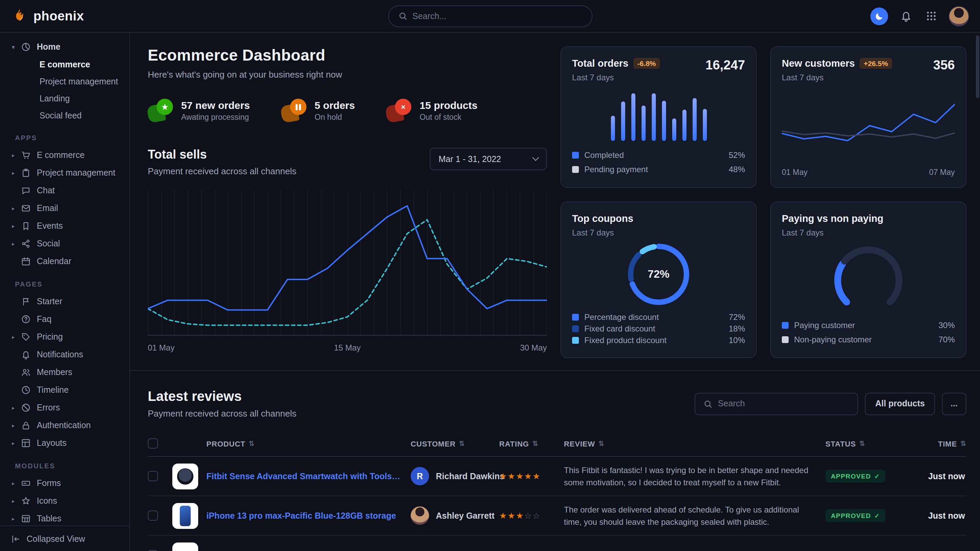 The width and height of the screenshot is (980, 551). What do you see at coordinates (161, 348) in the screenshot?
I see `x-tick: 01 May` at bounding box center [161, 348].